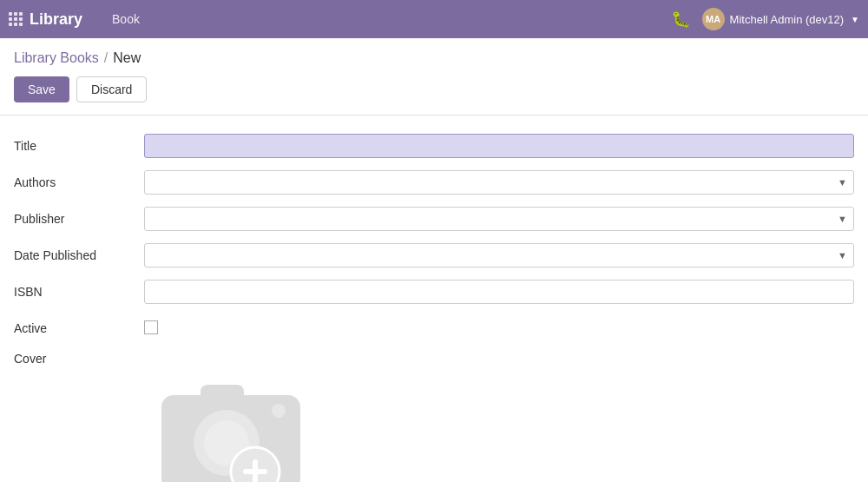 Image resolution: width=868 pixels, height=482 pixels. I want to click on active-field, so click(499, 328).